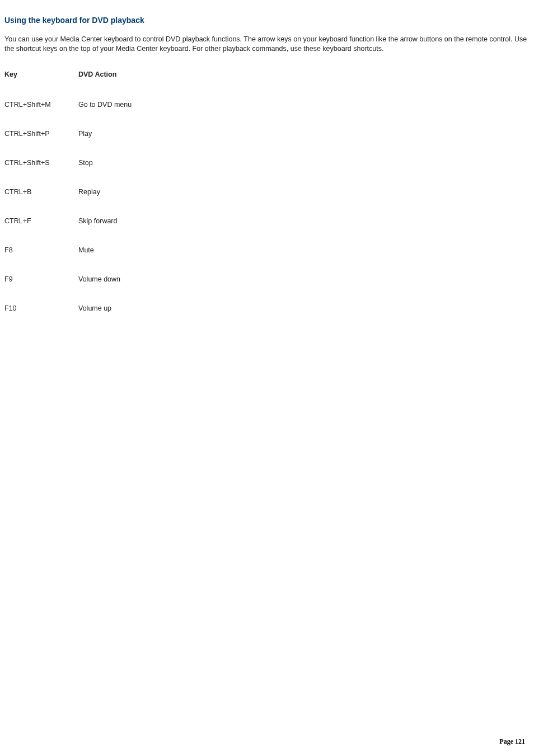 The width and height of the screenshot is (534, 756). I want to click on table-cell-key: F9, so click(41, 290).